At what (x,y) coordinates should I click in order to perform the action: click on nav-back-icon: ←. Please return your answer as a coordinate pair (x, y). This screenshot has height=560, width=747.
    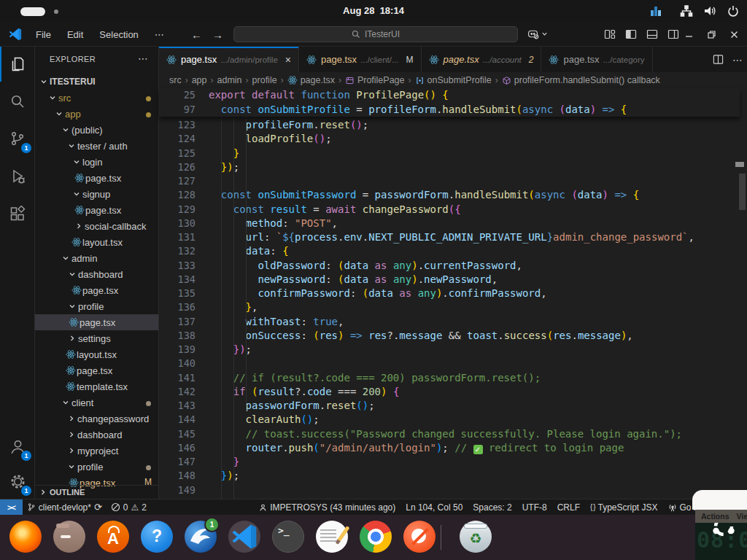
    Looking at the image, I should click on (197, 35).